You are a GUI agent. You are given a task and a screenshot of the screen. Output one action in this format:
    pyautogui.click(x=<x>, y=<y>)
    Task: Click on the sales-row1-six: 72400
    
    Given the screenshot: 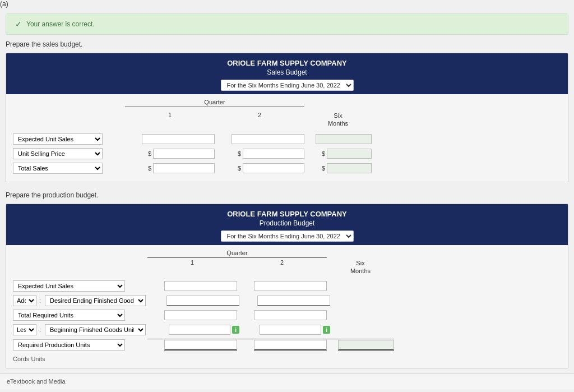 What is the action you would take?
    pyautogui.click(x=344, y=139)
    